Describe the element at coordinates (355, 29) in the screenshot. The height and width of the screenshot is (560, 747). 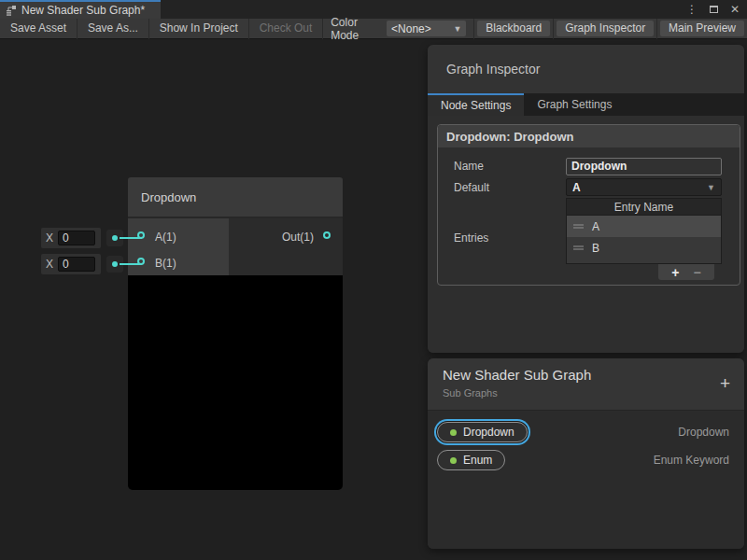
I see `color-mode-label: Color Mode` at that location.